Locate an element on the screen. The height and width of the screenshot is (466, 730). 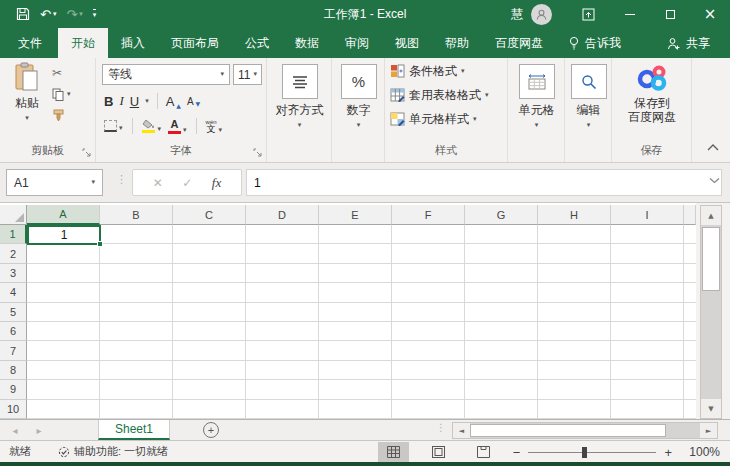
scroll-up-button: ▲ is located at coordinates (711, 216).